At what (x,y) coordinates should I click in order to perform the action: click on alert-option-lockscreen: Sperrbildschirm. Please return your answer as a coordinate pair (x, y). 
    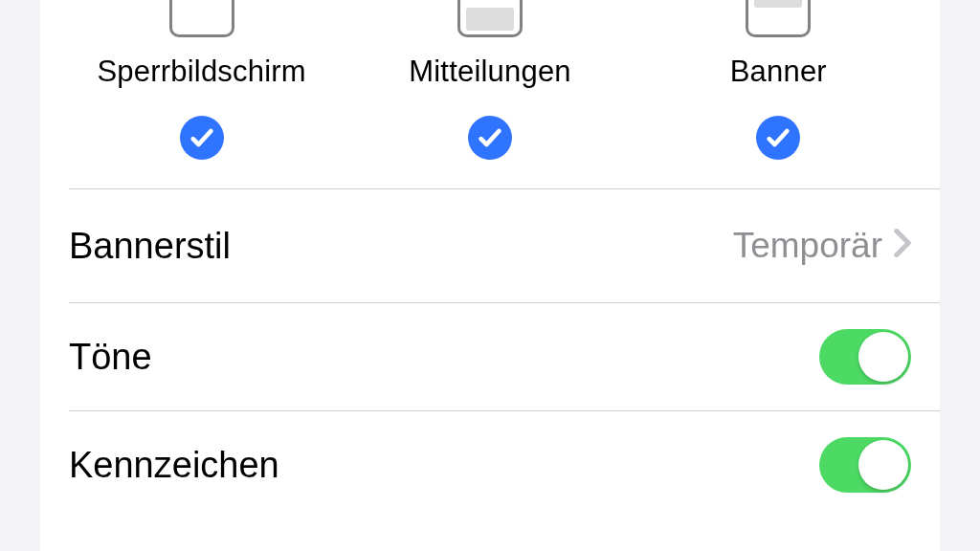
    Looking at the image, I should click on (202, 80).